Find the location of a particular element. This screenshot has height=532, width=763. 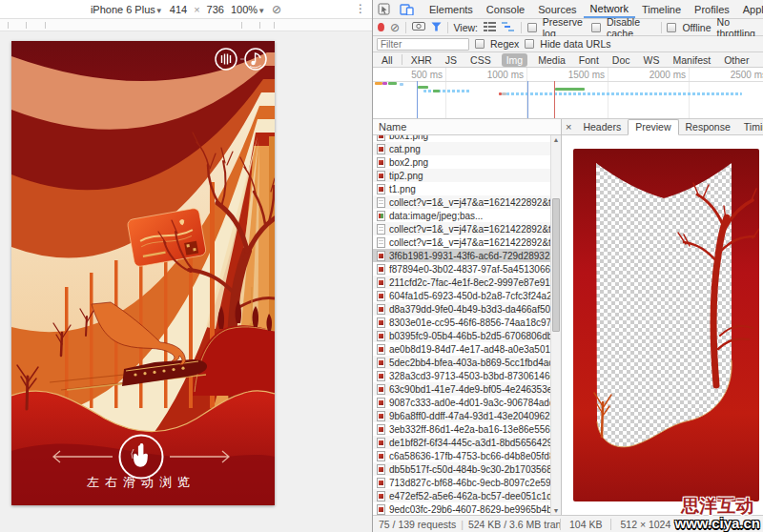

table-row: 8303e01e-cc95-46f6-8856-74aa18c9730f is located at coordinates (462, 322).